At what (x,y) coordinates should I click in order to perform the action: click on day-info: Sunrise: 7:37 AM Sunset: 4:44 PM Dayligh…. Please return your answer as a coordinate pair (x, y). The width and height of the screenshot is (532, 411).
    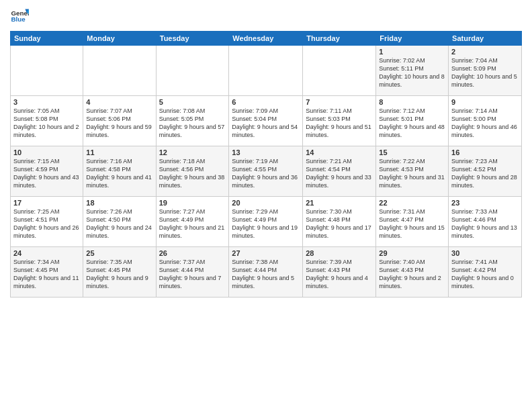
    Looking at the image, I should click on (193, 274).